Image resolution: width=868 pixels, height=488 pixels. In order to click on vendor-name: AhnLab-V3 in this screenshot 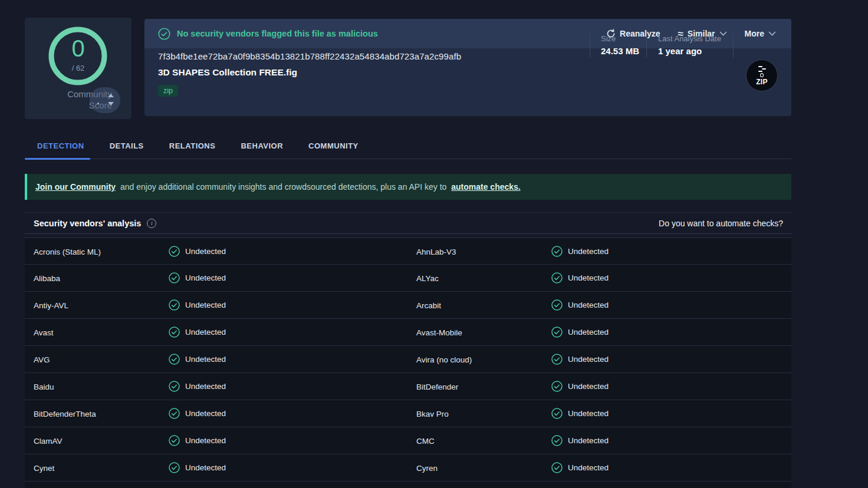, I will do `click(436, 252)`.